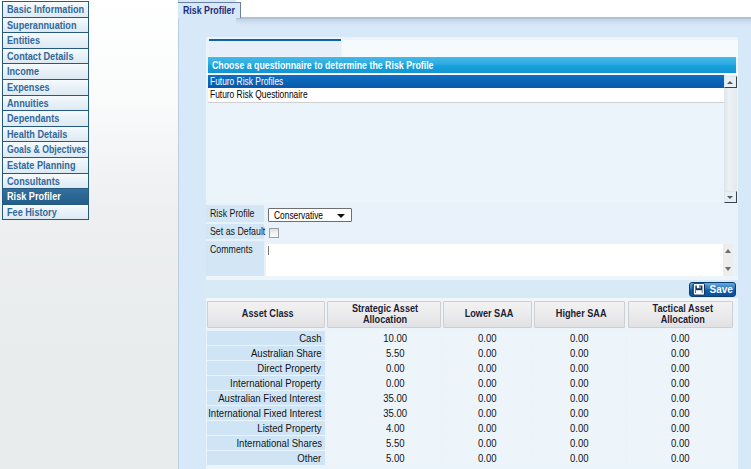  What do you see at coordinates (721, 290) in the screenshot?
I see `svg-text: Save` at bounding box center [721, 290].